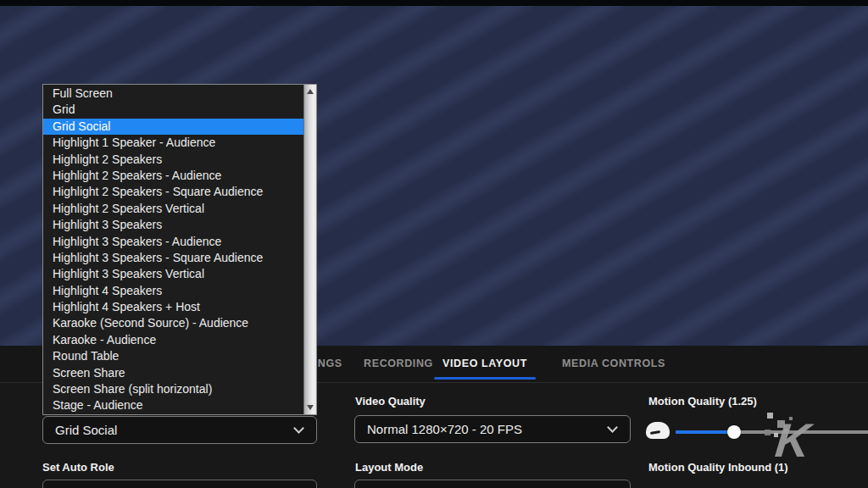 The height and width of the screenshot is (488, 868). Describe the element at coordinates (173, 191) in the screenshot. I see `listbox-option: Highlight 2 Speakers - Square Audience` at that location.